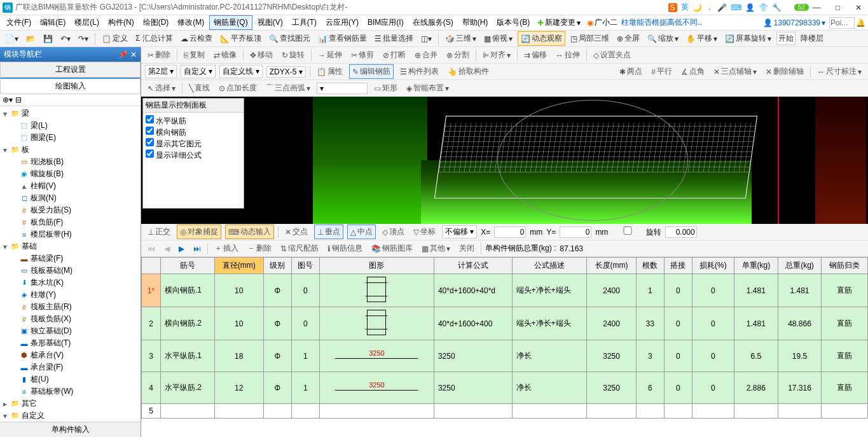 The width and height of the screenshot is (868, 437). What do you see at coordinates (70, 343) in the screenshot?
I see `tree-tiaoxing: ▬条形基础(T)` at bounding box center [70, 343].